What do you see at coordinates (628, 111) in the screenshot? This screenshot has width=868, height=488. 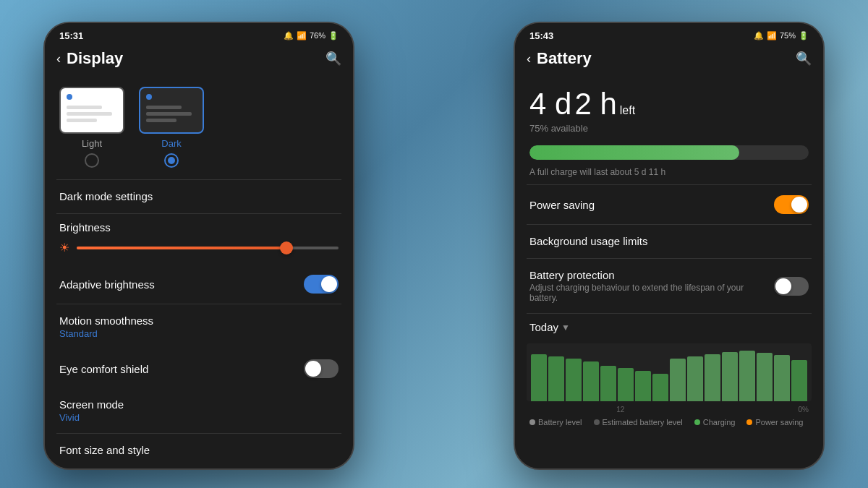 I see `battery-left: left` at bounding box center [628, 111].